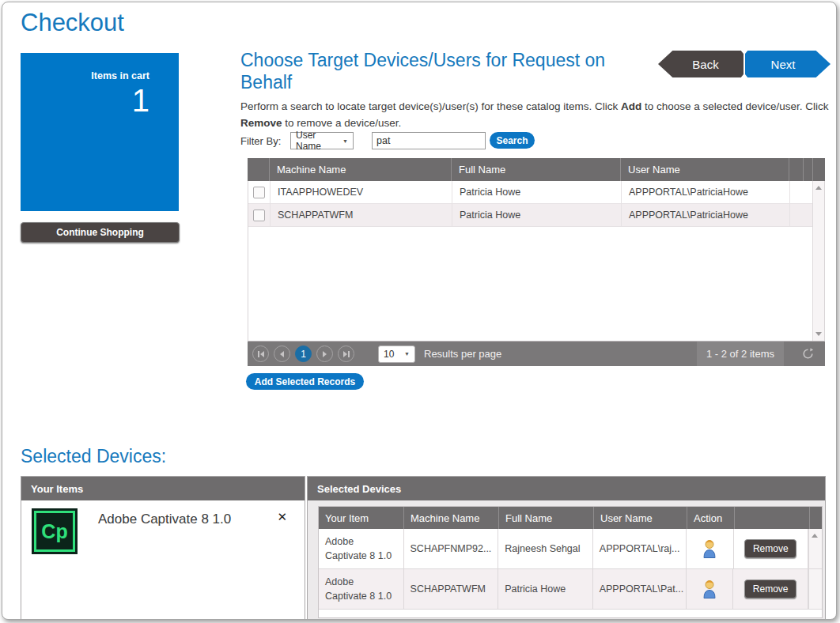 Image resolution: width=840 pixels, height=623 pixels. What do you see at coordinates (261, 123) in the screenshot?
I see `instructions-remove-keyword: Remove` at bounding box center [261, 123].